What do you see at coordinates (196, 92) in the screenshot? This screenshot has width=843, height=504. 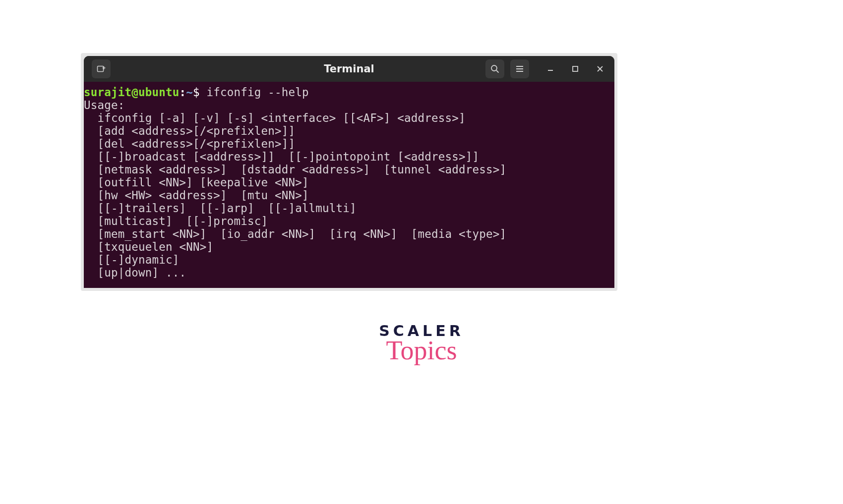 I see `prompt-dollar: $` at bounding box center [196, 92].